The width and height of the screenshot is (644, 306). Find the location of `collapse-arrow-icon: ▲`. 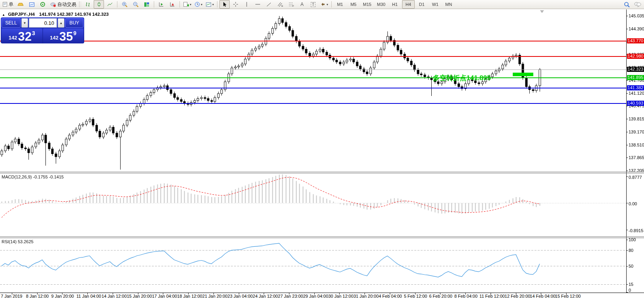

collapse-arrow-icon: ▲ is located at coordinates (4, 15).